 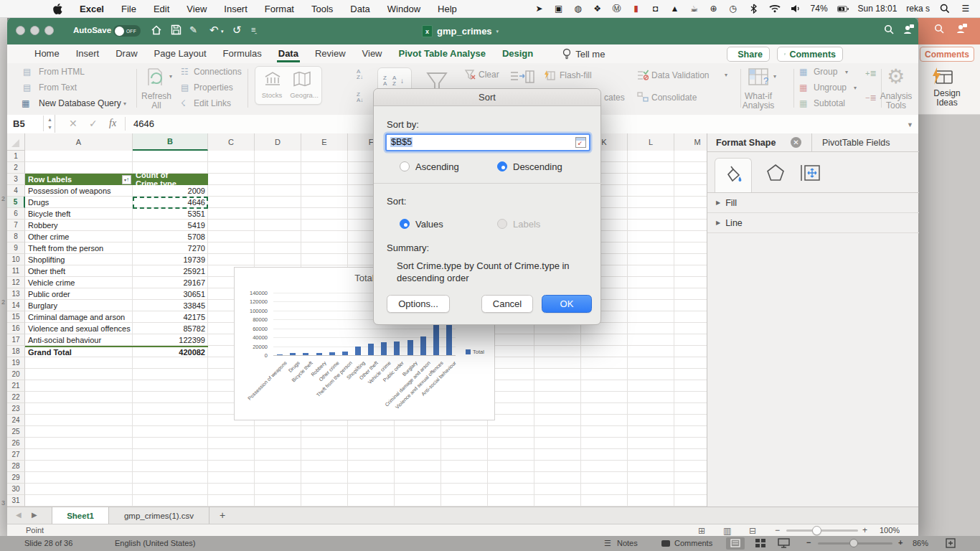 What do you see at coordinates (718, 202) in the screenshot?
I see `expand-arrow-icon: ▶` at bounding box center [718, 202].